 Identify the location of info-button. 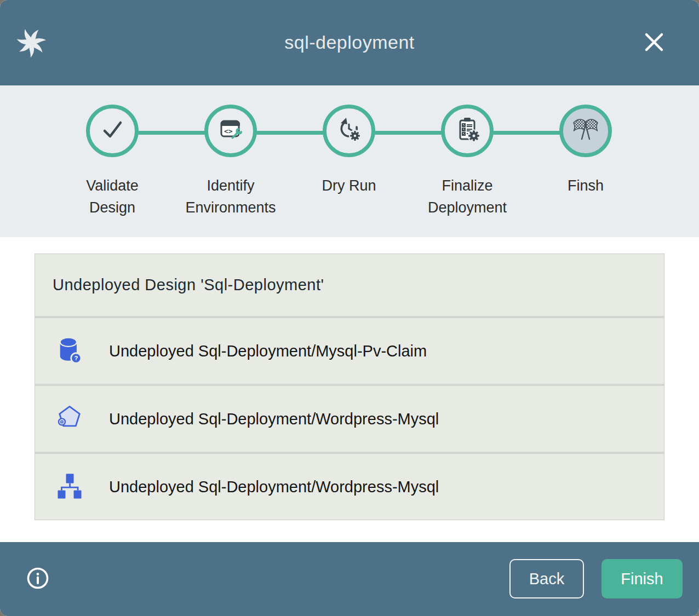
(38, 579).